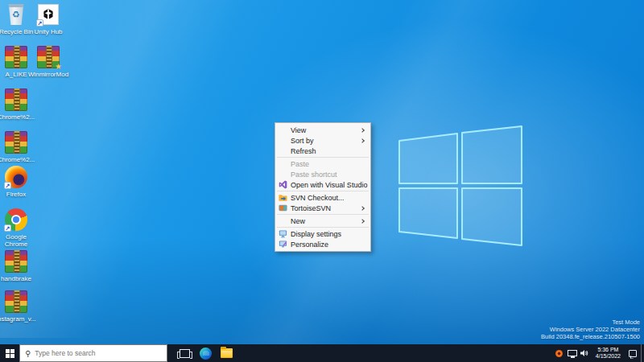 The width and height of the screenshot is (644, 362). What do you see at coordinates (559, 353) in the screenshot?
I see `tray-app-button` at bounding box center [559, 353].